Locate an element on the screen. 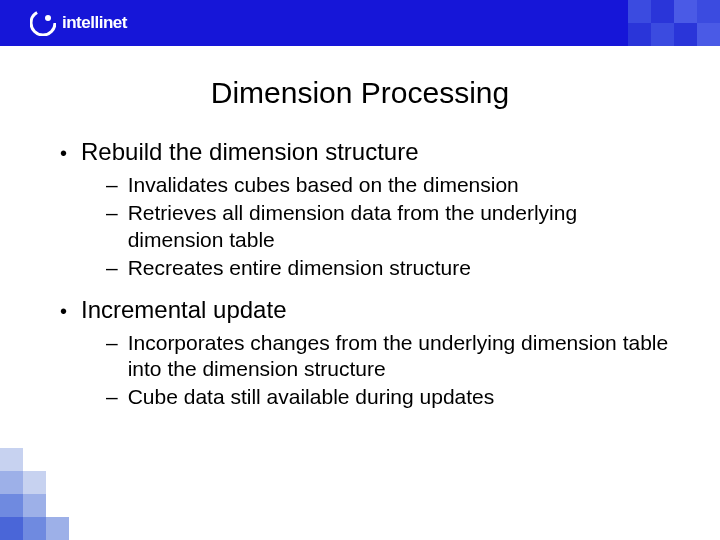 Image resolution: width=720 pixels, height=540 pixels. decorative-squares-top-right is located at coordinates (674, 23).